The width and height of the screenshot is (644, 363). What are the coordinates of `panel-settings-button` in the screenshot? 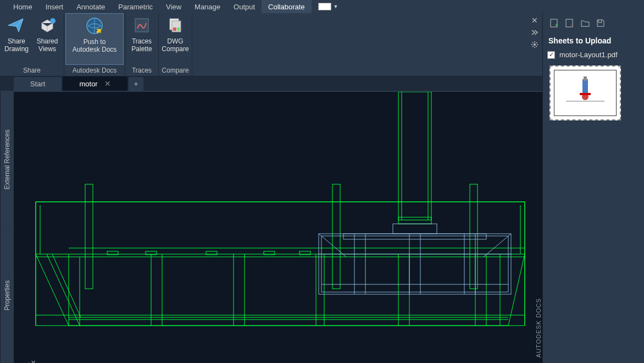 It's located at (535, 45).